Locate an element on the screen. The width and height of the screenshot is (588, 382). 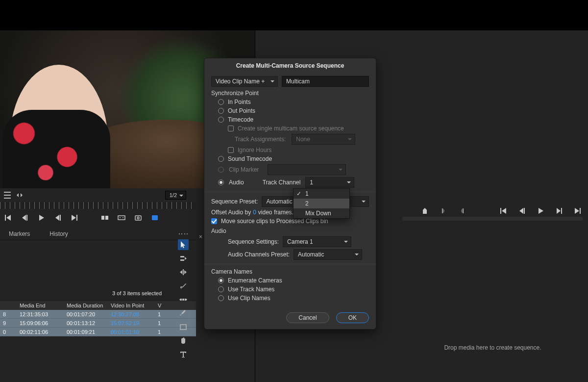
pen-tool is located at coordinates (183, 313).